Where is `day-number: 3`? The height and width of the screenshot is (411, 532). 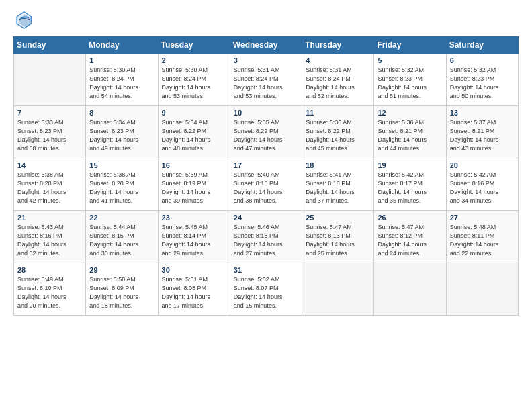 day-number: 3 is located at coordinates (266, 60).